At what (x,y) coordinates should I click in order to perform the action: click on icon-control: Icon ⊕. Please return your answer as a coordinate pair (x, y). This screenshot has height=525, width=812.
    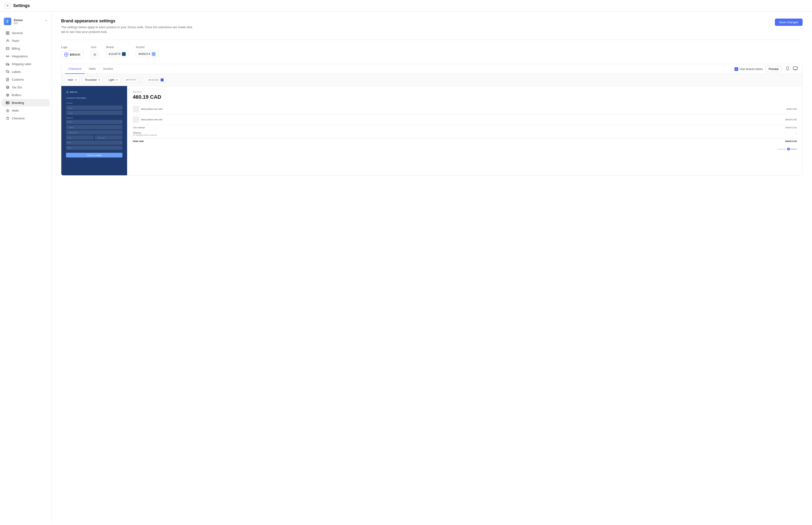
    Looking at the image, I should click on (95, 52).